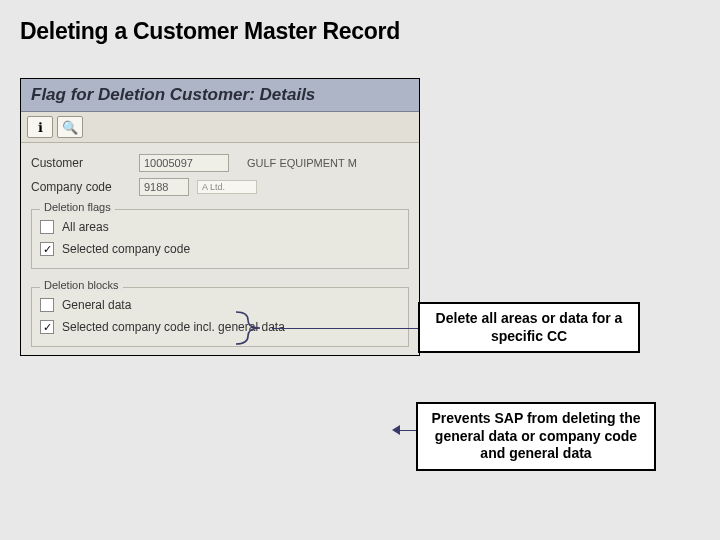  I want to click on bracket-icon, so click(252, 328).